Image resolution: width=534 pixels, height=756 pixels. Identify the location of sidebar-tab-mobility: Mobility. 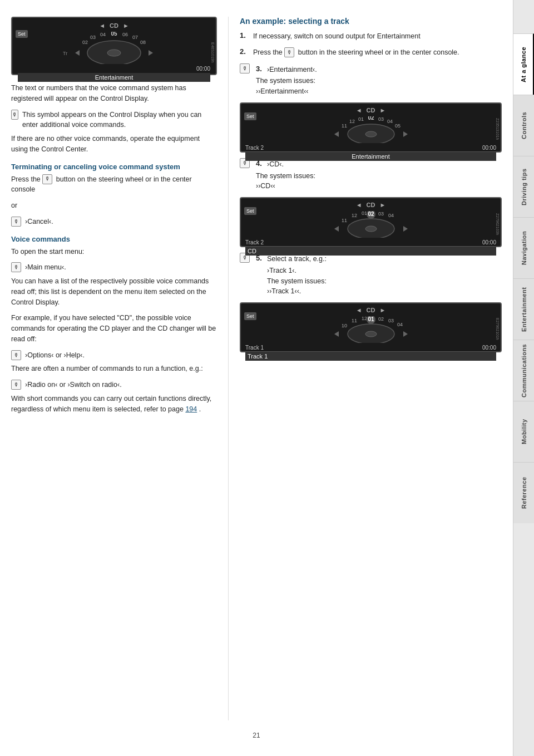
(524, 431).